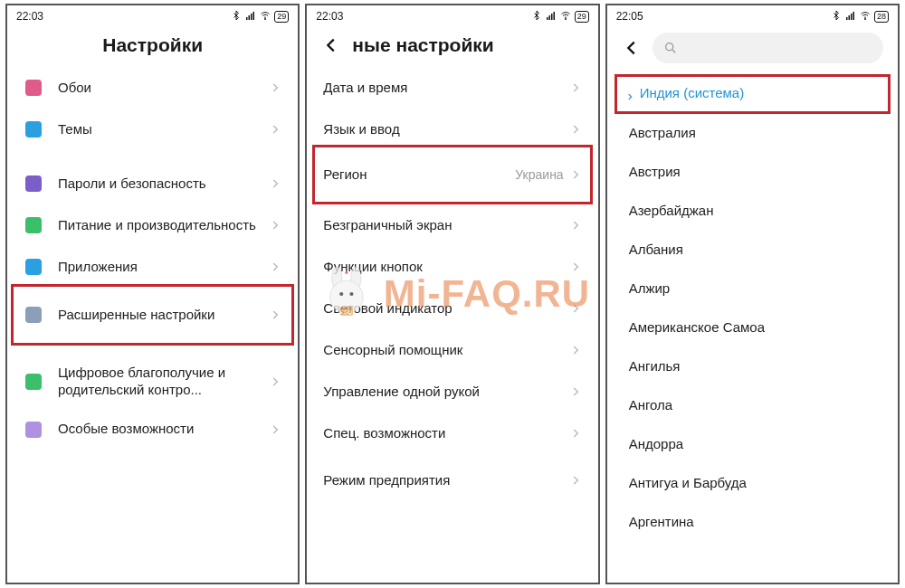 This screenshot has width=905, height=588. Describe the element at coordinates (753, 288) in the screenshot. I see `region-item: Алжир` at that location.